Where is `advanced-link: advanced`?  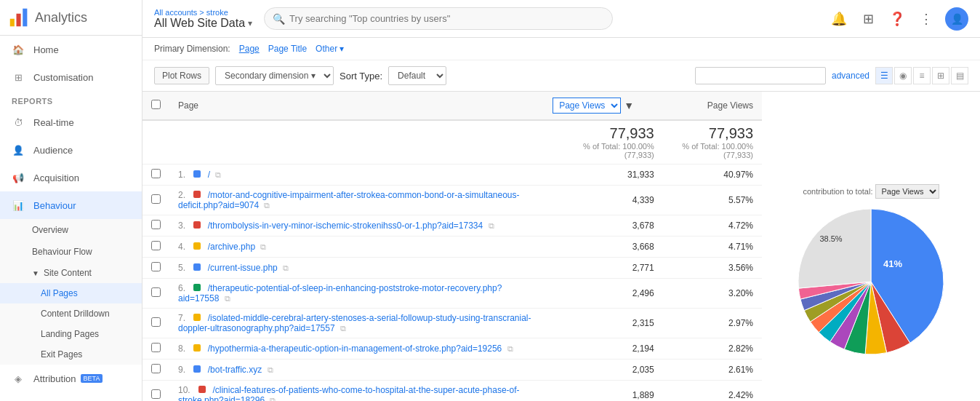
advanced-link: advanced is located at coordinates (851, 76).